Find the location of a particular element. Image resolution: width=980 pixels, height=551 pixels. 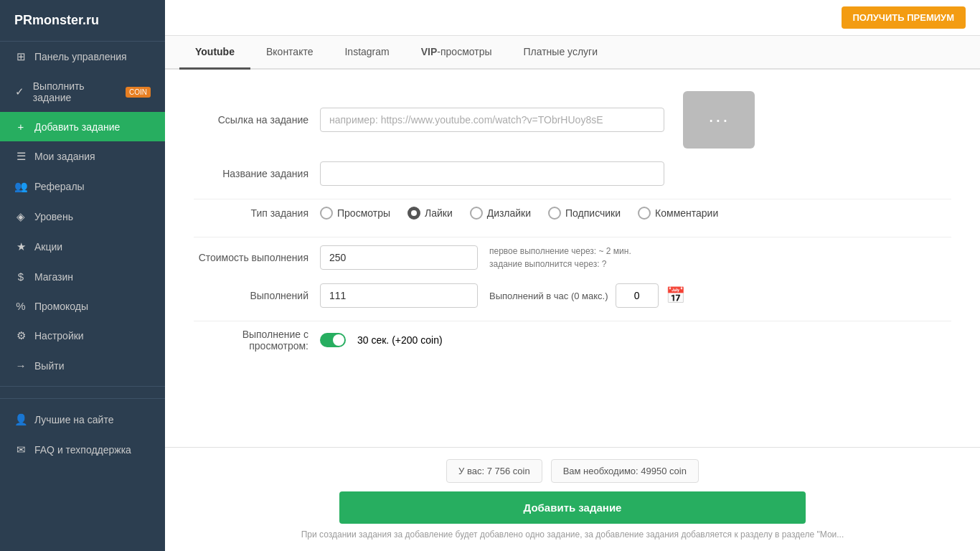

sidebar-icon-my-tasks: ☰ is located at coordinates (21, 156).